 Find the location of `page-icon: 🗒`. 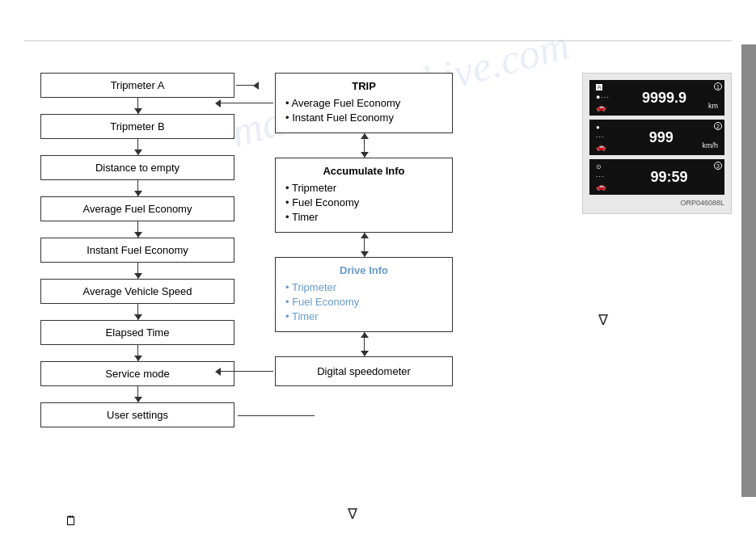

page-icon: 🗒 is located at coordinates (71, 521).